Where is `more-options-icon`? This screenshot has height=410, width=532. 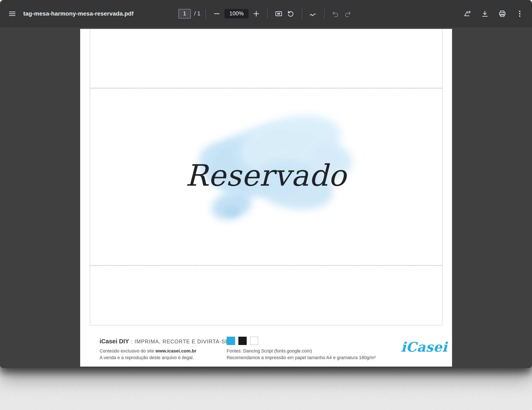
more-options-icon is located at coordinates (520, 14).